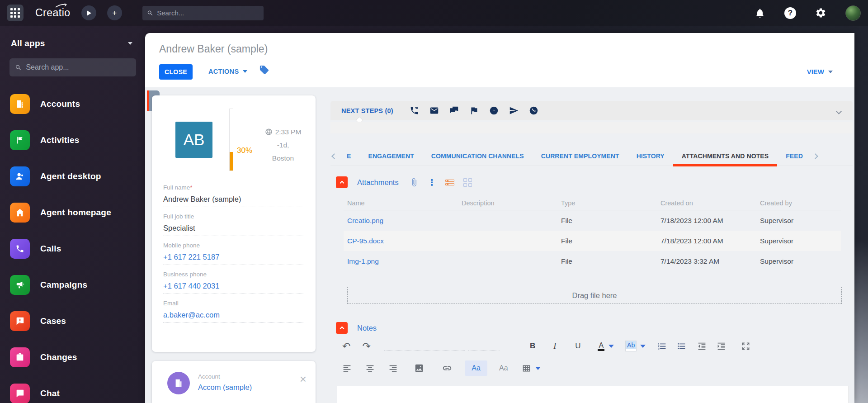 Image resolution: width=868 pixels, height=403 pixels. What do you see at coordinates (722, 346) in the screenshot?
I see `indent-icon` at bounding box center [722, 346].